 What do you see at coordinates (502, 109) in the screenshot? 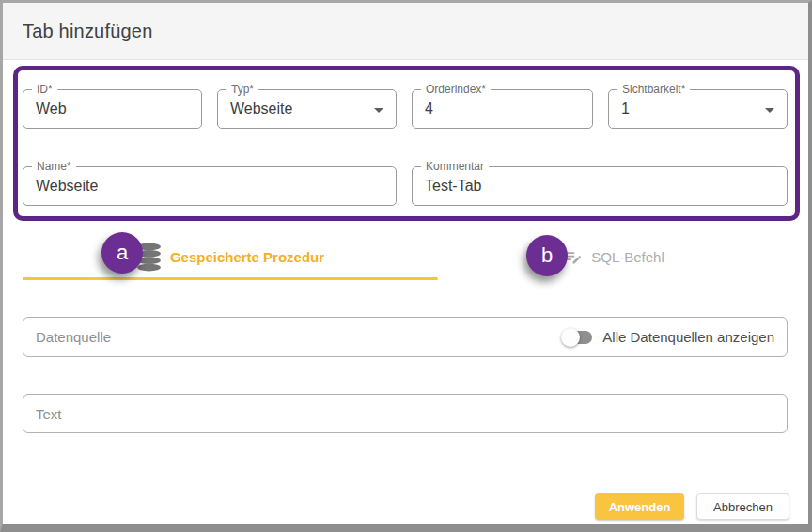
I see `orderindex-field: Orderindex*` at bounding box center [502, 109].